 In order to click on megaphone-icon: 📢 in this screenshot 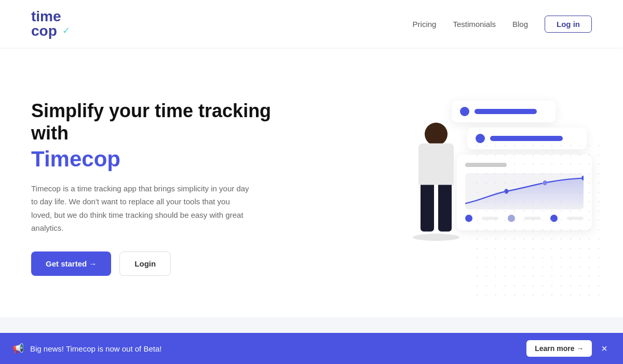, I will do `click(18, 348)`.